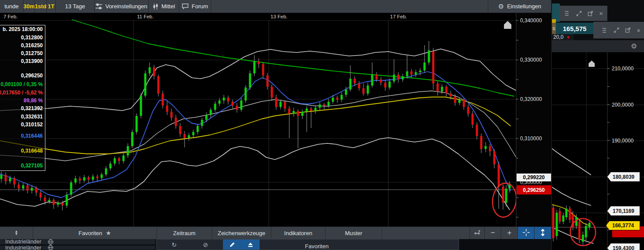 The width and height of the screenshot is (644, 250). Describe the element at coordinates (598, 125) in the screenshot. I see `secondary-chart-panel: × s 165,575 20,0 ▼ × ⚙ 210,0000200,00001…` at that location.